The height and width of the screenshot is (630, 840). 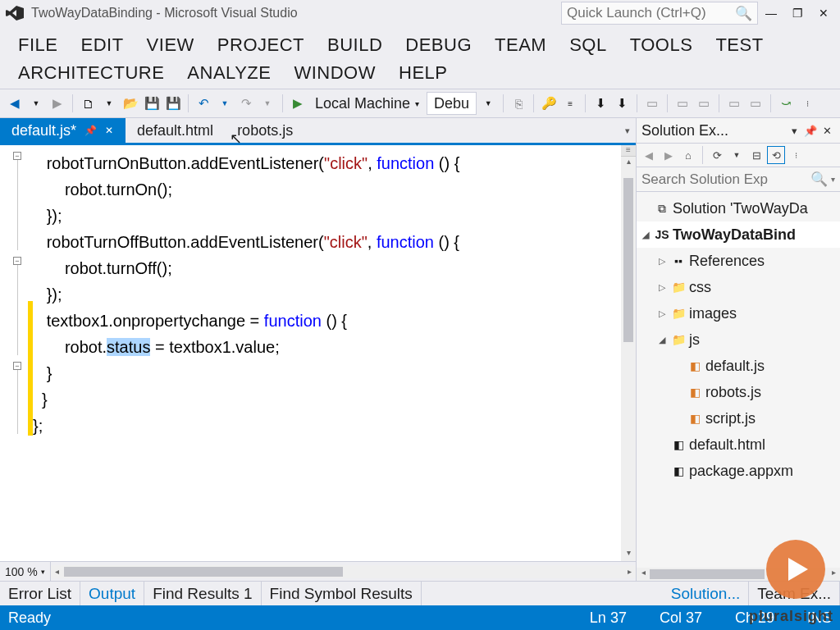 What do you see at coordinates (15, 103) in the screenshot?
I see `nav-back-button: ◀` at bounding box center [15, 103].